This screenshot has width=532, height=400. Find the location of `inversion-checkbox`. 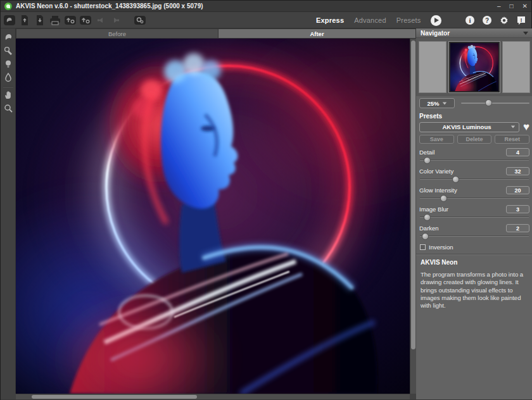

inversion-checkbox is located at coordinates (423, 247).